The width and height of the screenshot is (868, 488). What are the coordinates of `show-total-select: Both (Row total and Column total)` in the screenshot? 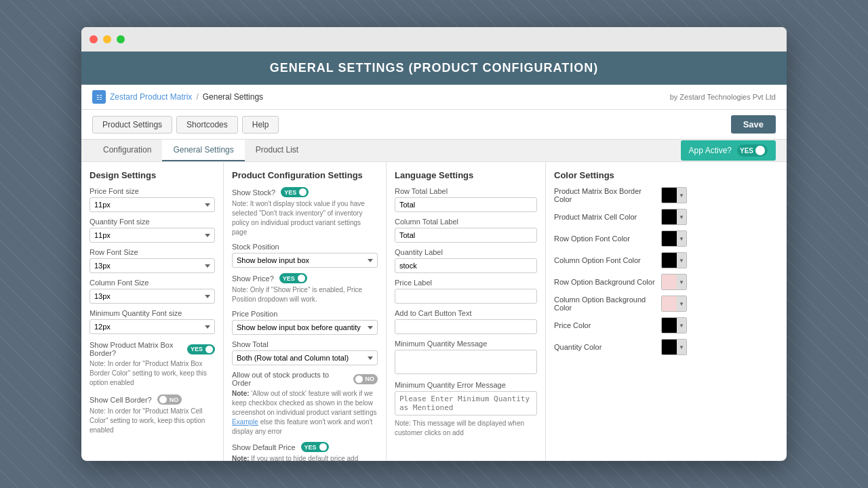 It's located at (305, 358).